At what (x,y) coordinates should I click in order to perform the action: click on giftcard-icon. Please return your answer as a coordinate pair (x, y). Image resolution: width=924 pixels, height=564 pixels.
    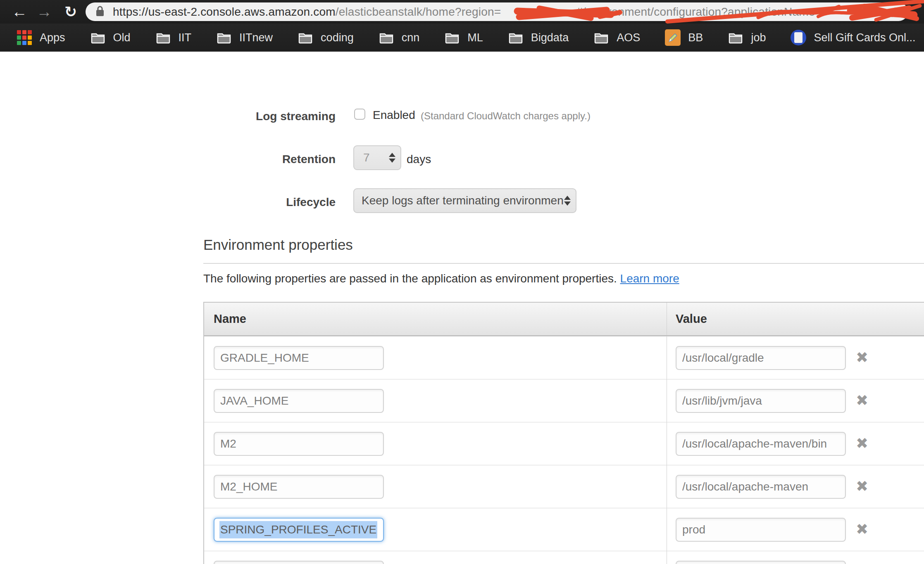
    Looking at the image, I should click on (798, 38).